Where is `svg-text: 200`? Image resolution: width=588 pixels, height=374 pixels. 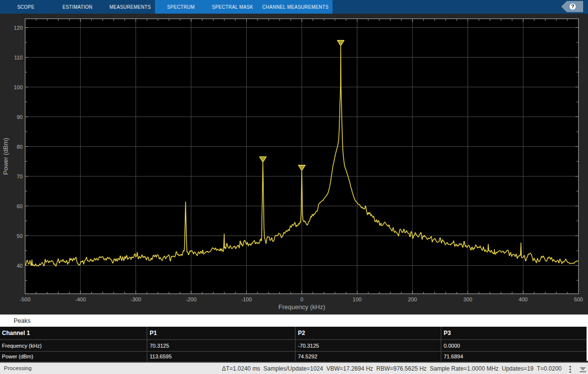 svg-text: 200 is located at coordinates (412, 299).